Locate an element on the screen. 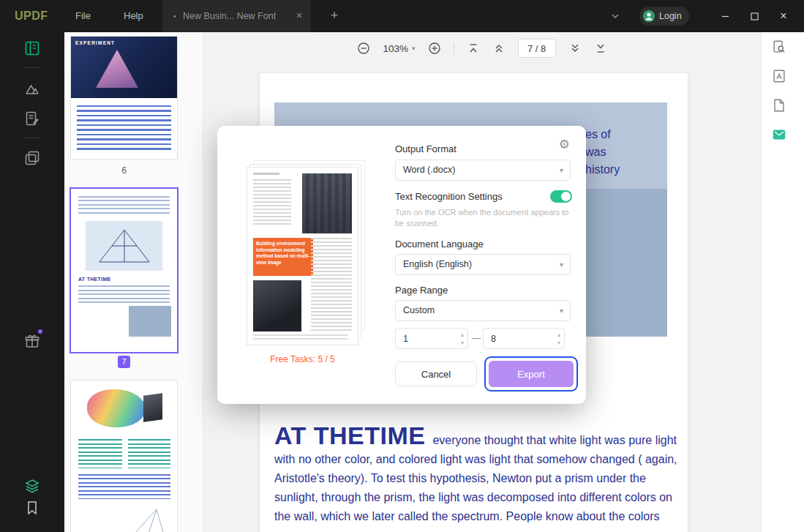  page-8-cover-image is located at coordinates (124, 408).